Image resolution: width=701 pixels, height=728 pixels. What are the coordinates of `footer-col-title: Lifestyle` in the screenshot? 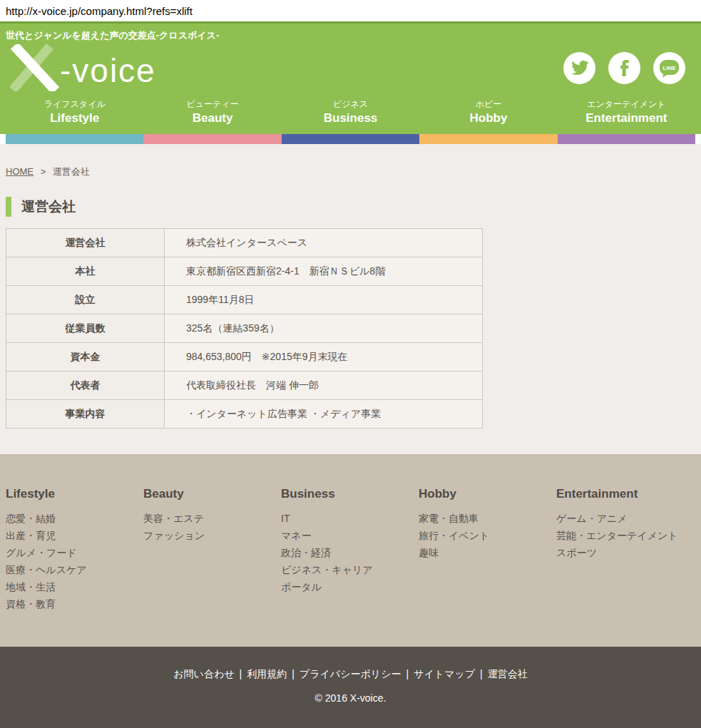 It's located at (74, 494).